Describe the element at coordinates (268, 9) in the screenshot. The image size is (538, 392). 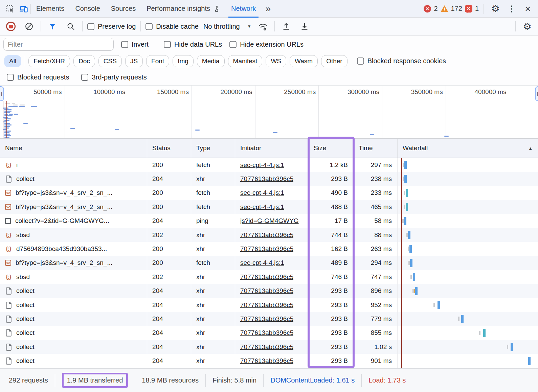
I see `more-tabs-icon: »` at that location.